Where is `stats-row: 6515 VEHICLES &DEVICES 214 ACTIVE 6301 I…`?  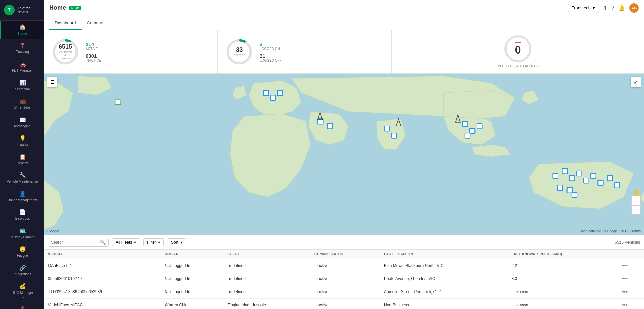 stats-row: 6515 VEHICLES &DEVICES 214 ACTIVE 6301 I… is located at coordinates (344, 52).